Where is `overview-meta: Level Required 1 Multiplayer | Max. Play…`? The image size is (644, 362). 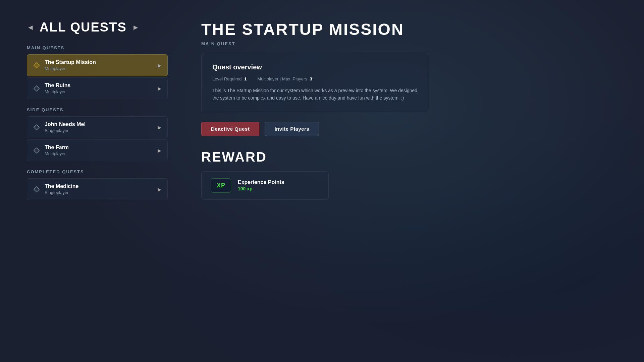
overview-meta: Level Required 1 Multiplayer | Max. Play… is located at coordinates (315, 79).